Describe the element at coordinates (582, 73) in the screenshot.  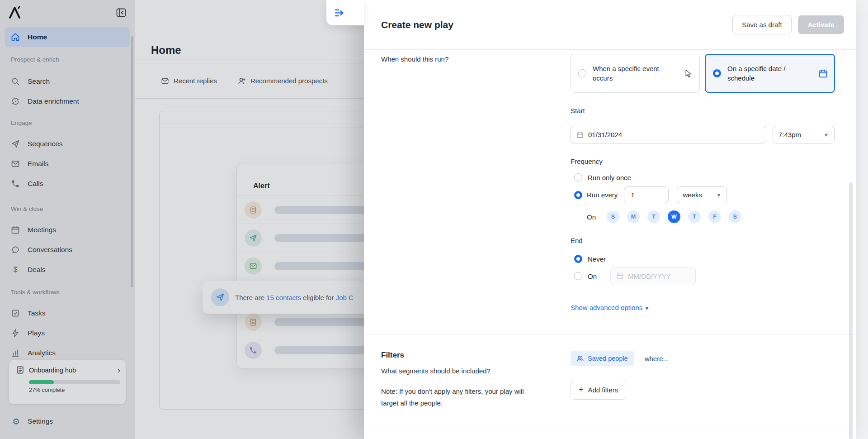
I see `radio-specific-event` at that location.